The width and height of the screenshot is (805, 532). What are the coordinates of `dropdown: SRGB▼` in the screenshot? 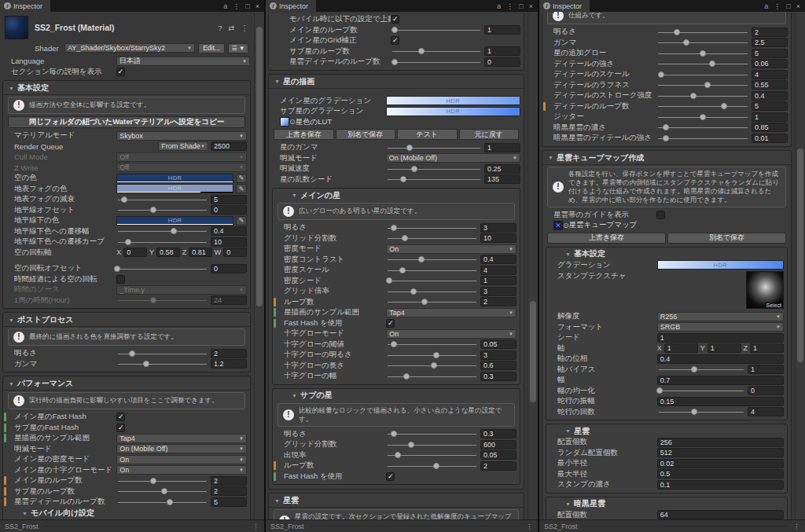 It's located at (720, 327).